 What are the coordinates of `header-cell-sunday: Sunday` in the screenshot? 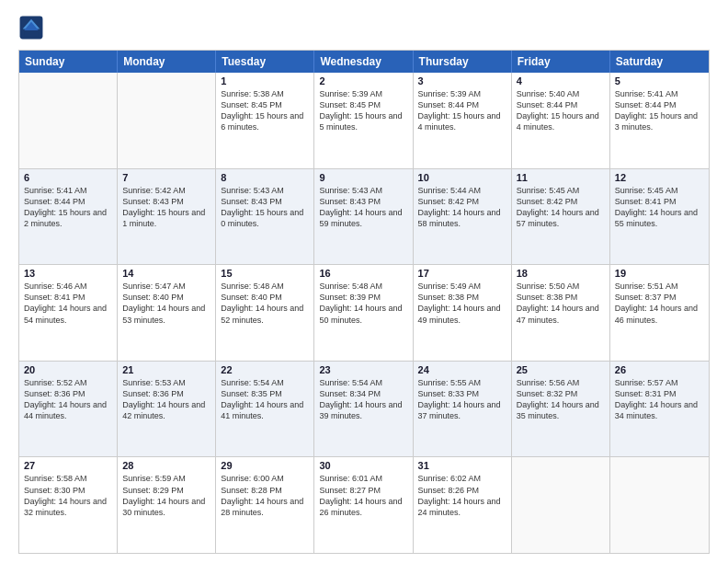 It's located at (68, 62).